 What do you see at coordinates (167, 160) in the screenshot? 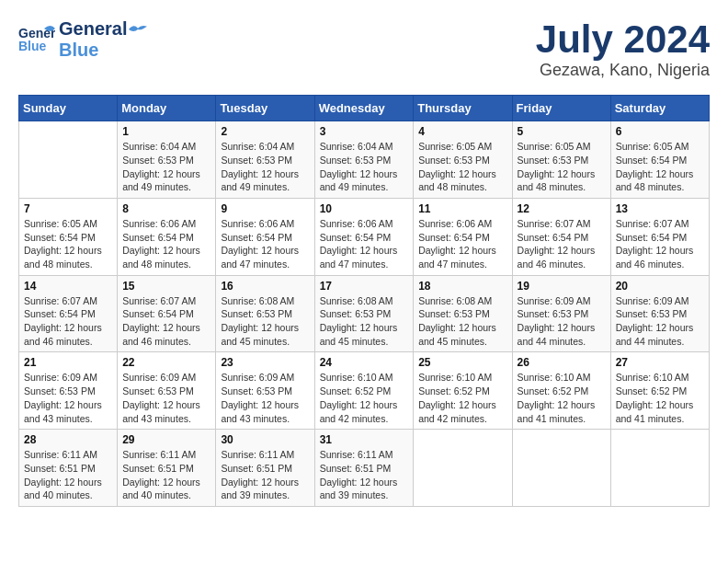
I see `calendar-cell: 1Sunrise: 6:04 AMSunset: 6:53 PMDaylight…` at bounding box center [167, 160].